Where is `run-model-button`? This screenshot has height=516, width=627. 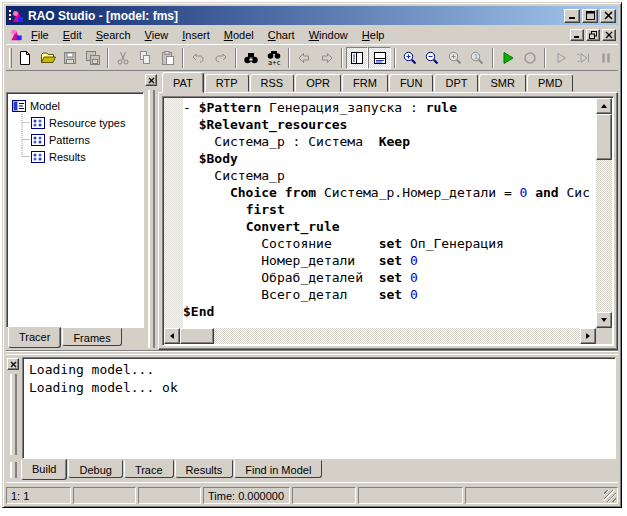
run-model-button is located at coordinates (508, 58).